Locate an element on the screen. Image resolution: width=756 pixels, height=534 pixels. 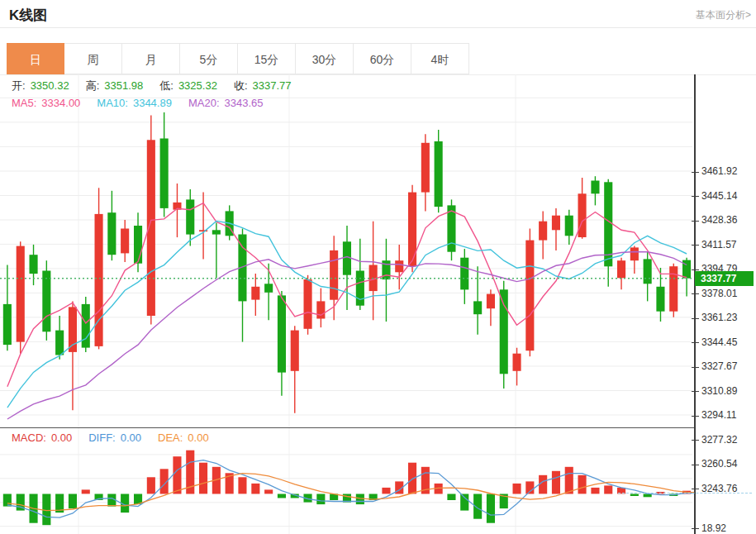
price-tick-label: 3445.14 is located at coordinates (719, 196).